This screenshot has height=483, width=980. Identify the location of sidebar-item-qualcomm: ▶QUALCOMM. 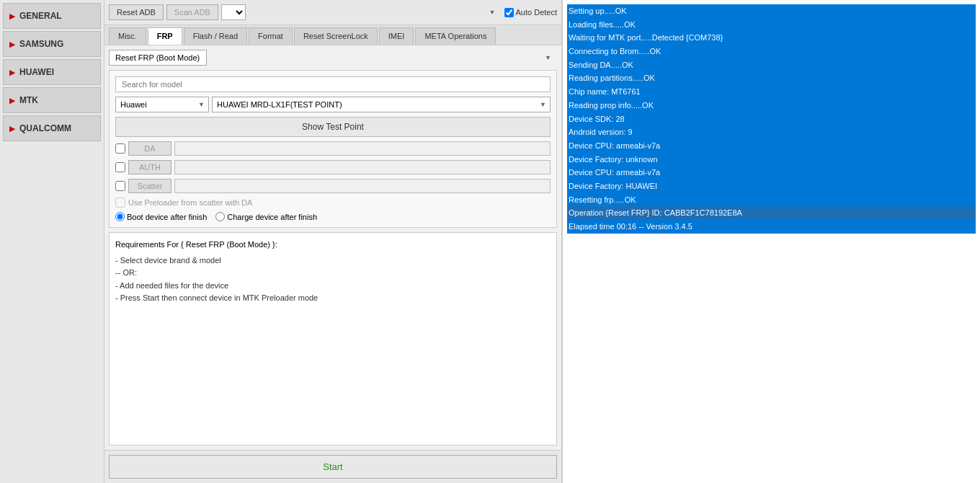
(52, 128).